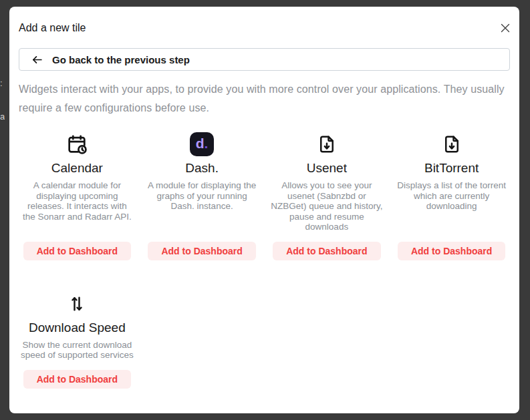  Describe the element at coordinates (52, 28) in the screenshot. I see `modal-title: Add a new tile` at that location.